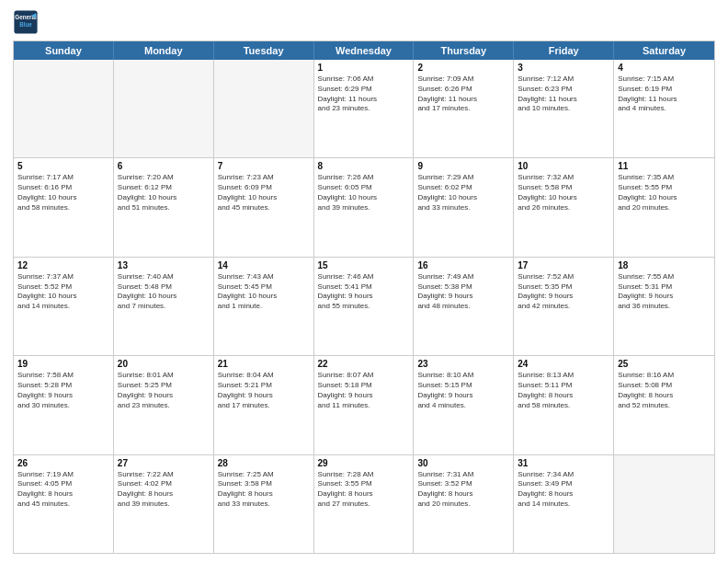  What do you see at coordinates (564, 51) in the screenshot?
I see `weekday-header: Friday` at bounding box center [564, 51].